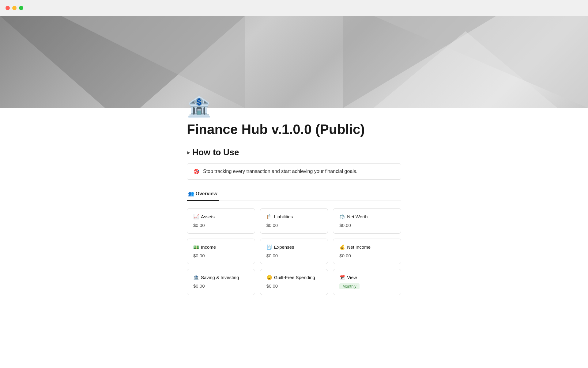 The width and height of the screenshot is (588, 368). I want to click on net-worth-value: $0.00, so click(367, 225).